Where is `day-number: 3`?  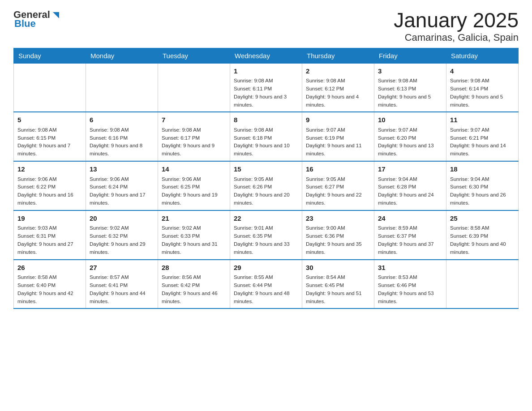 day-number: 3 is located at coordinates (410, 72).